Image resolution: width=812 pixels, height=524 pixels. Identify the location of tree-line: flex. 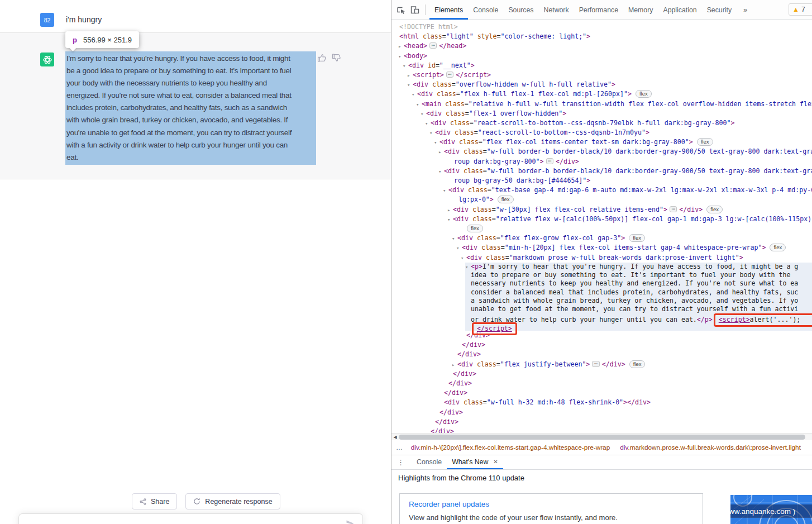
(602, 229).